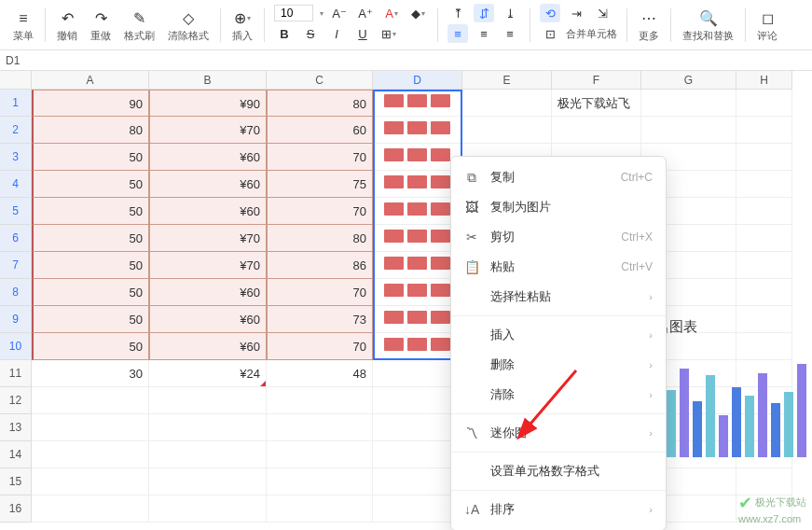 This screenshot has height=530, width=812. Describe the element at coordinates (208, 80) in the screenshot. I see `col-header-B: B` at that location.